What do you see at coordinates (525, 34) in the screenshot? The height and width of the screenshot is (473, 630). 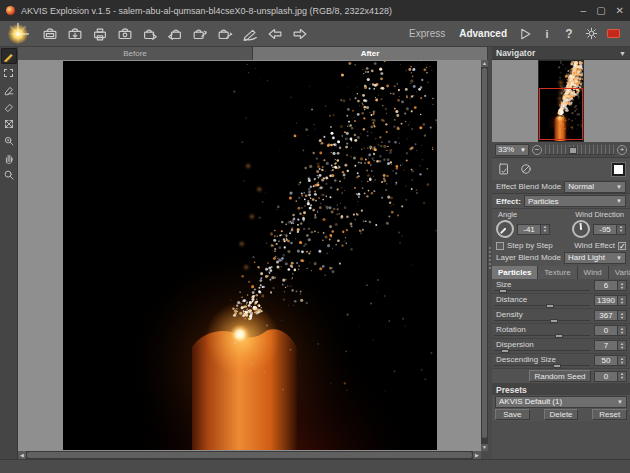 I see `run-button` at bounding box center [525, 34].